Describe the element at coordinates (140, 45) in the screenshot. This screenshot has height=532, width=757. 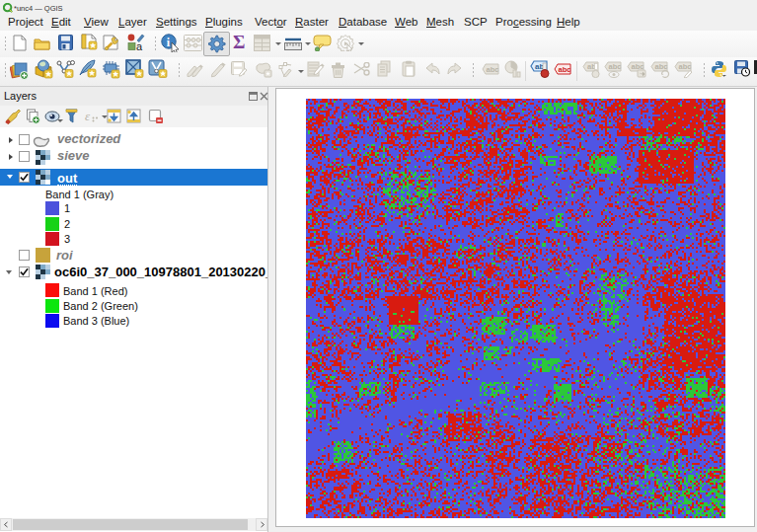
I see `svg-text: a` at that location.